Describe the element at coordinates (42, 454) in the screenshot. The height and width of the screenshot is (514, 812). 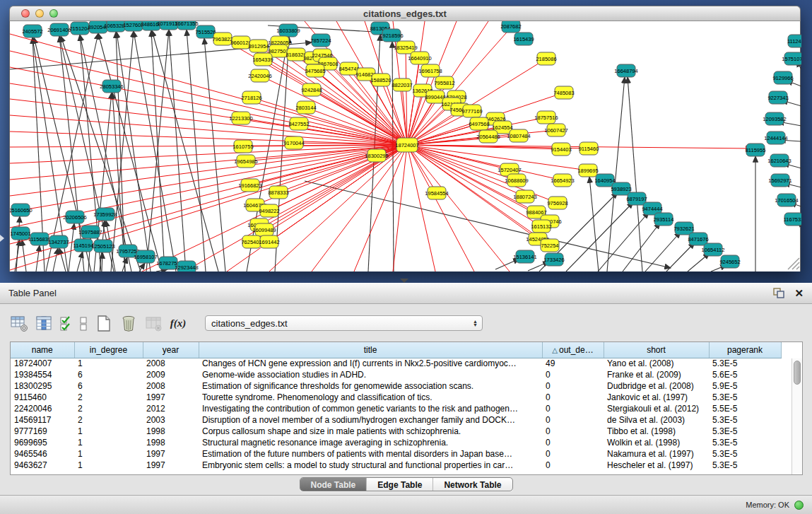
I see `table-cell: 9465546` at that location.